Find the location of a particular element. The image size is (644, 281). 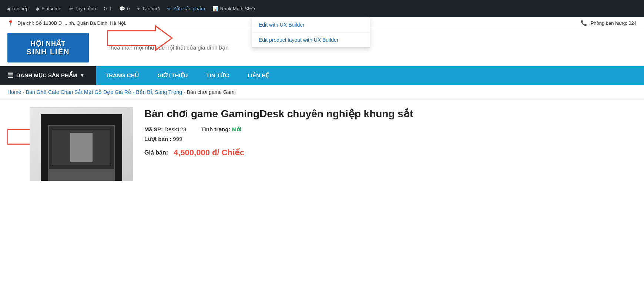

nav-categories-button: ☰ DANH MỤC SẢN PHẨM ▼ is located at coordinates (48, 75).